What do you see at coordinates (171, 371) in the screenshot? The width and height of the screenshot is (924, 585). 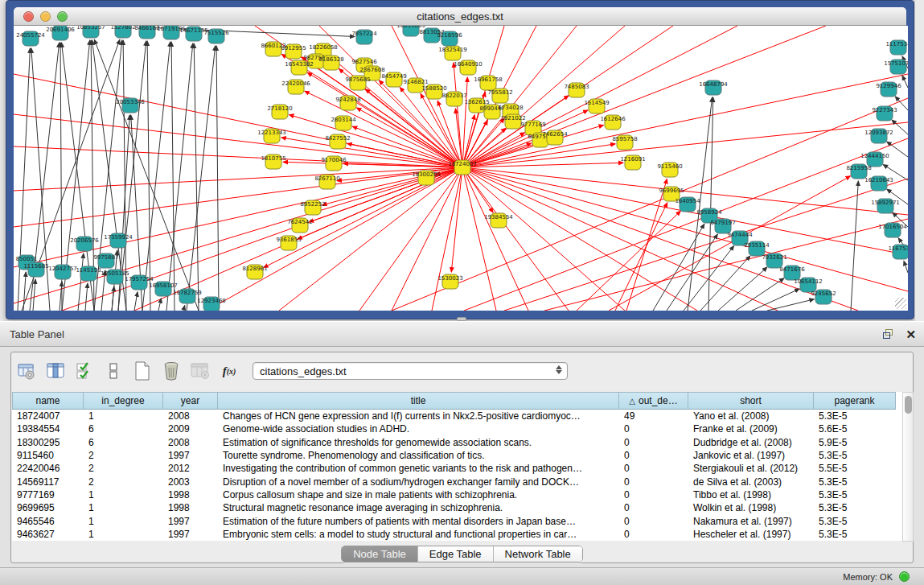 I see `delete-icon` at bounding box center [171, 371].